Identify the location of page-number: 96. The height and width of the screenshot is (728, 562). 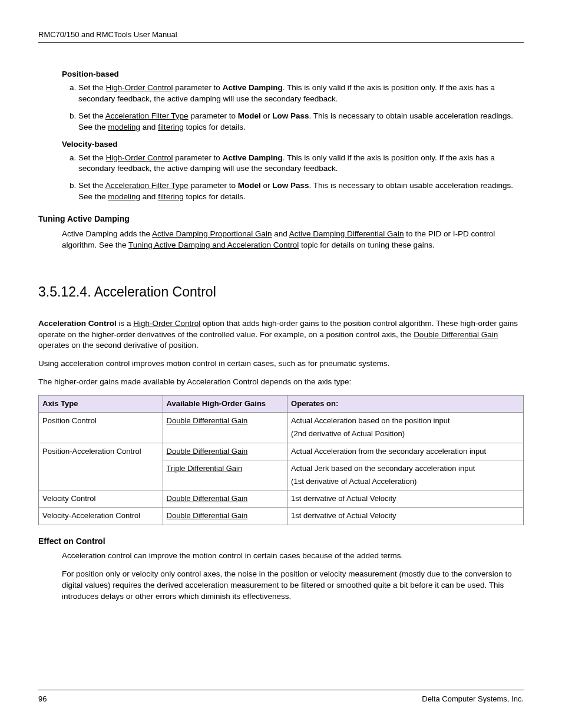
(42, 699).